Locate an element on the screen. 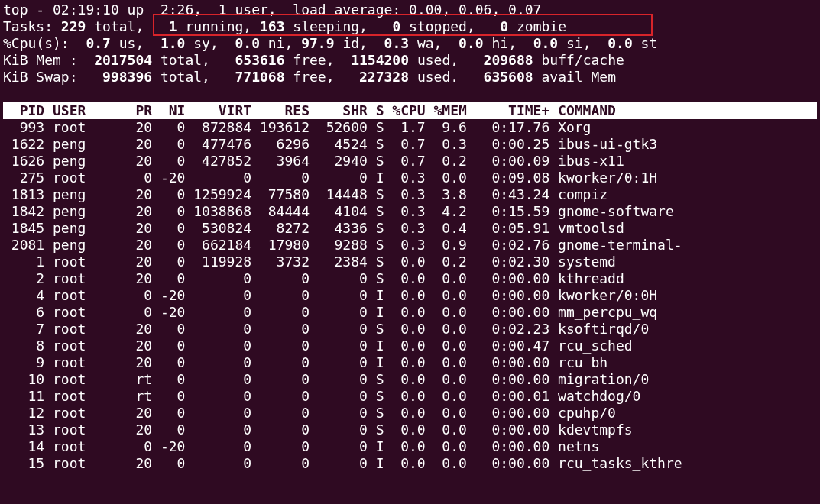 The image size is (820, 504). summary-cpu: %Cpu(s): 0.7 us, 1.0 sy, 0.0 ni, 97.9 id… is located at coordinates (410, 44).